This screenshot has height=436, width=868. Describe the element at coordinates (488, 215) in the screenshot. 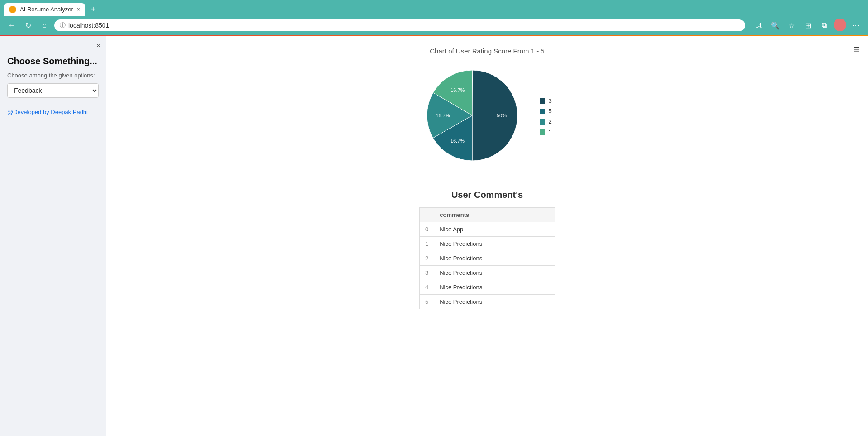

I see `table-header-row: comments` at that location.